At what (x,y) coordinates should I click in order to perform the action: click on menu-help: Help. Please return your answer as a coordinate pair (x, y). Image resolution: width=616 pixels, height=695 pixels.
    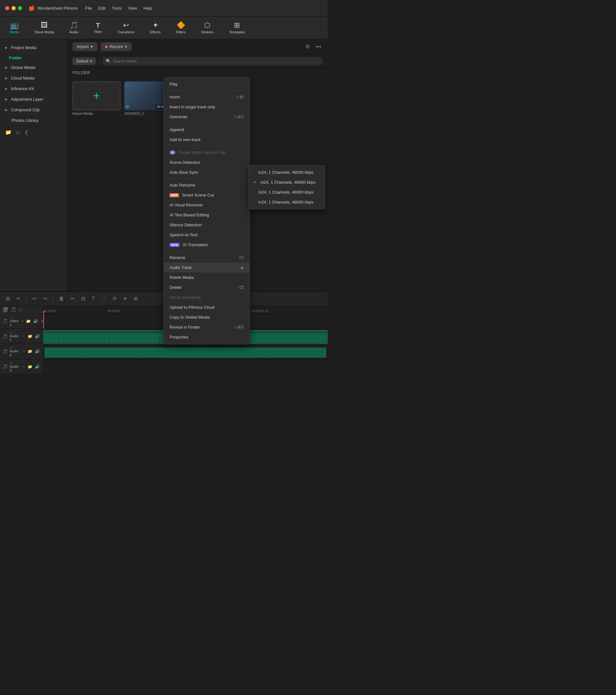
    Looking at the image, I should click on (148, 8).